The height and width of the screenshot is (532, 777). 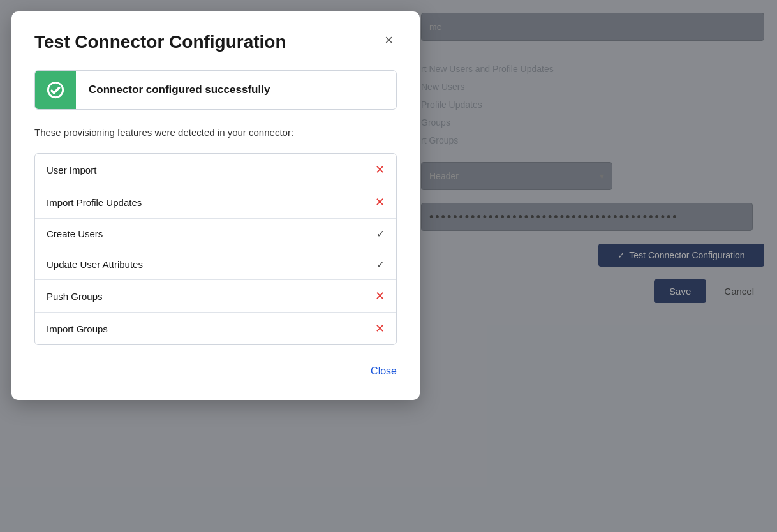 What do you see at coordinates (161, 42) in the screenshot?
I see `modal-title: Test Connector Configuration` at bounding box center [161, 42].